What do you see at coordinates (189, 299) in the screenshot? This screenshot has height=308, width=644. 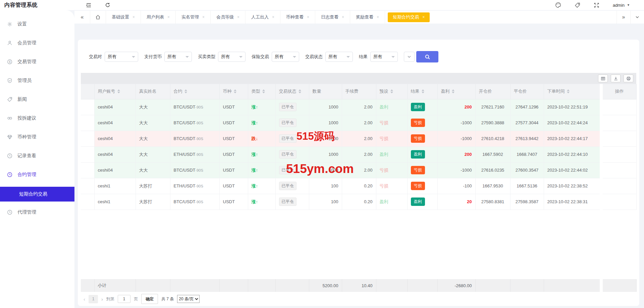 I see `page-size-select: 20 条/页` at bounding box center [189, 299].